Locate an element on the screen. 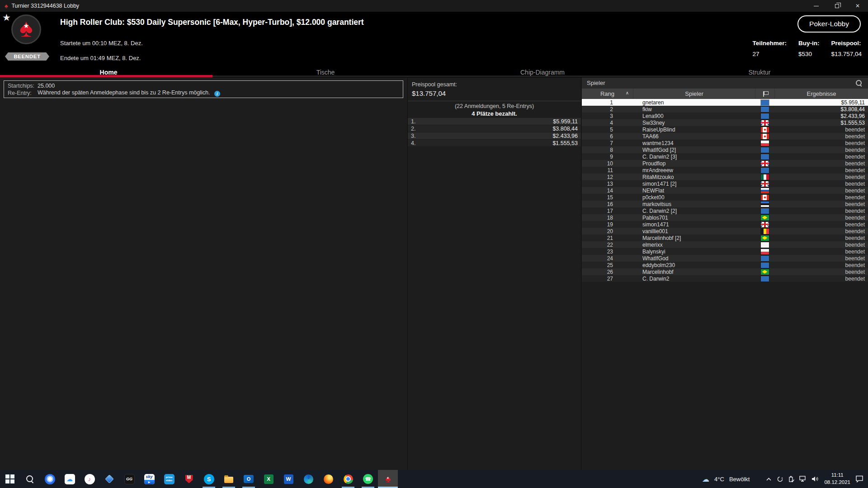 The image size is (868, 488). tab-bar: Home Tische Chip-Diagramm Struktur is located at coordinates (434, 72).